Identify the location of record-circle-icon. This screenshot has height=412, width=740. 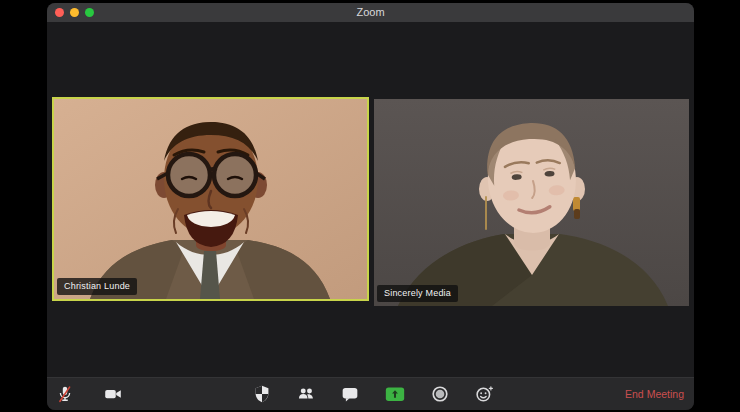
(440, 394).